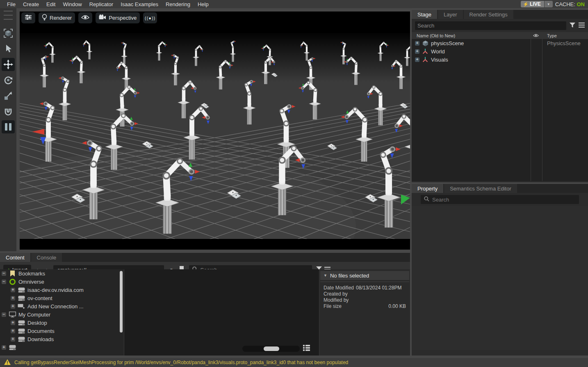 This screenshot has height=367, width=588. What do you see at coordinates (8, 111) in the screenshot?
I see `snap-tool-button` at bounding box center [8, 111].